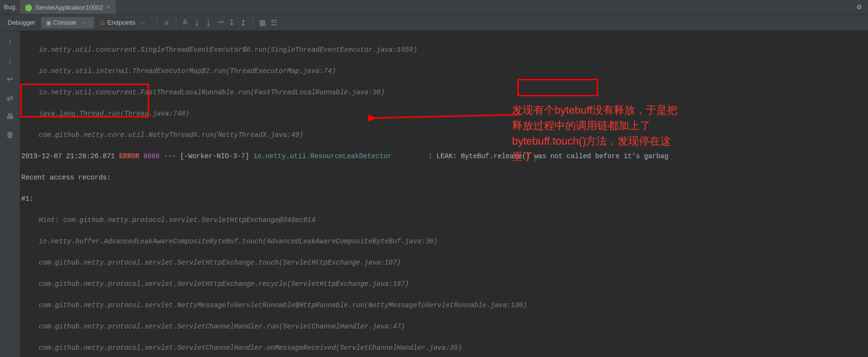 Image resolution: width=868 pixels, height=357 pixels. What do you see at coordinates (10, 135) in the screenshot?
I see `trash-icon: 🗑` at bounding box center [10, 135].